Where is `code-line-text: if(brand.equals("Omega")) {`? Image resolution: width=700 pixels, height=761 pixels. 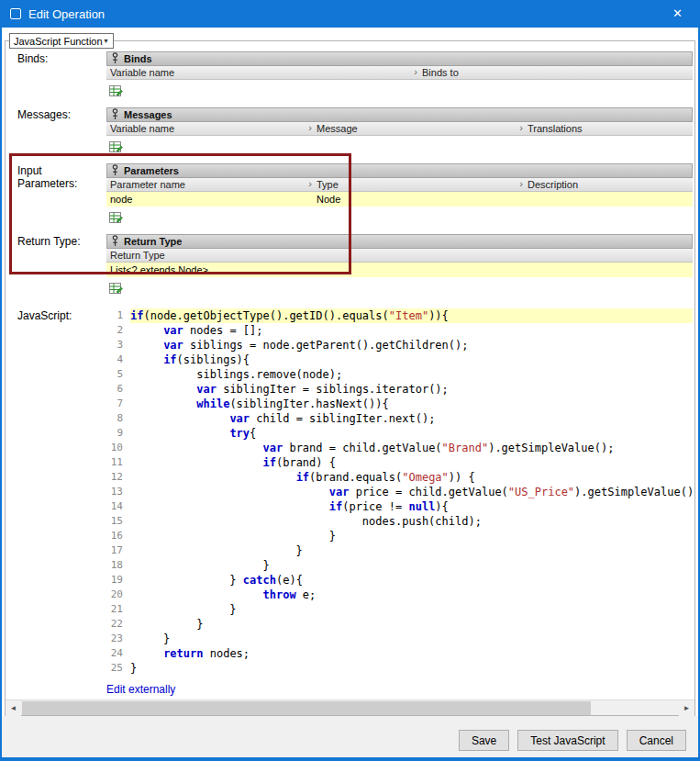
code-line-text: if(brand.equals("Omega")) { is located at coordinates (411, 477).